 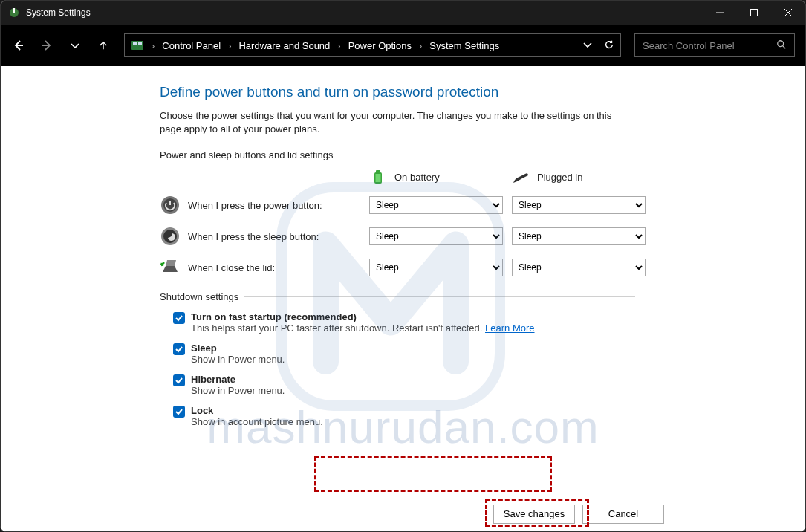 I want to click on breadcrumb-item: Power Options, so click(x=380, y=46).